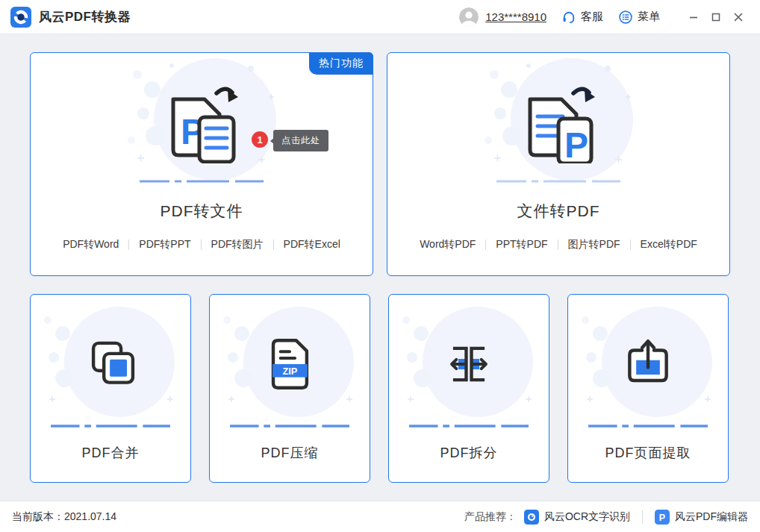  I want to click on card-title: PDF拆分, so click(469, 453).